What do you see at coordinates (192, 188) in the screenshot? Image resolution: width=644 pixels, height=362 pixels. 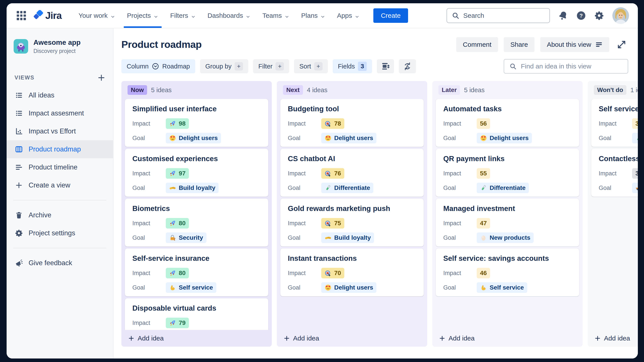 I see `goal-badge: Build loyalty` at bounding box center [192, 188].